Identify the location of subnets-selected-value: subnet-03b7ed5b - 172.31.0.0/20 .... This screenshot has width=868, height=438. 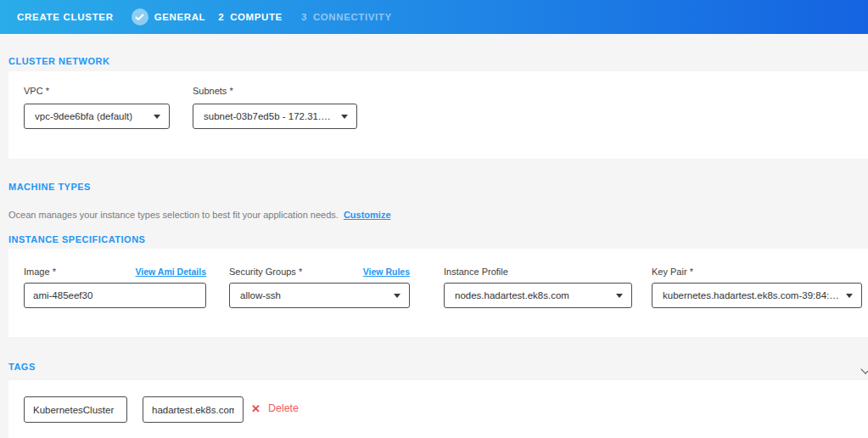
(270, 116).